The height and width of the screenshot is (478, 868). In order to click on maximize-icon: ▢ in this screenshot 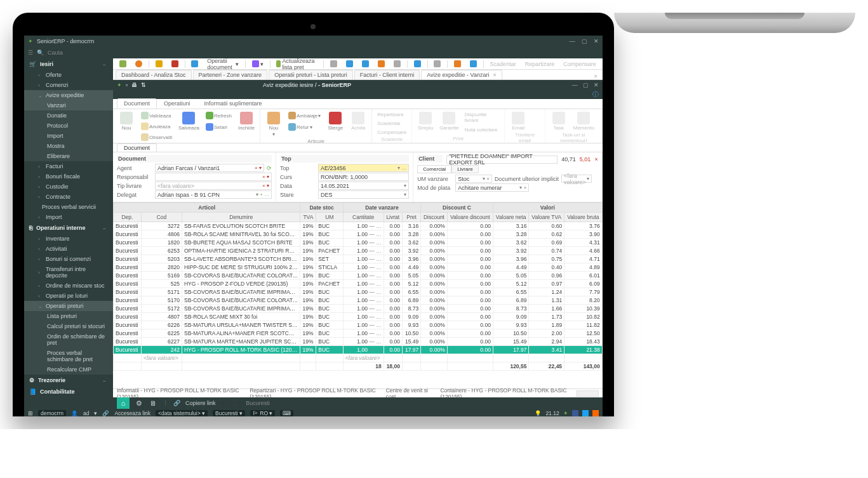, I will do `click(584, 41)`.